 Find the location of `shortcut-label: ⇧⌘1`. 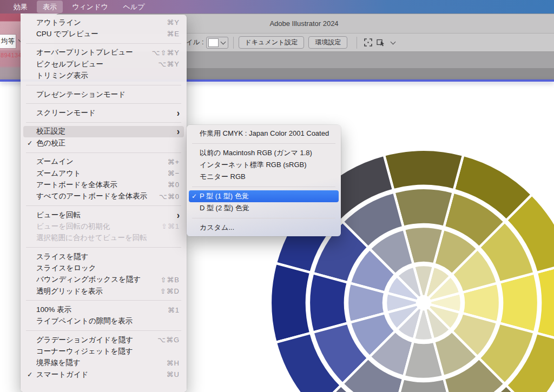

shortcut-label: ⇧⌘1 is located at coordinates (170, 226).